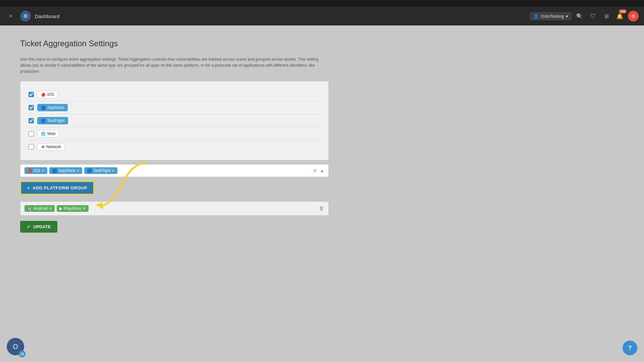  I want to click on tag-ios-icon: 🍎, so click(30, 171).